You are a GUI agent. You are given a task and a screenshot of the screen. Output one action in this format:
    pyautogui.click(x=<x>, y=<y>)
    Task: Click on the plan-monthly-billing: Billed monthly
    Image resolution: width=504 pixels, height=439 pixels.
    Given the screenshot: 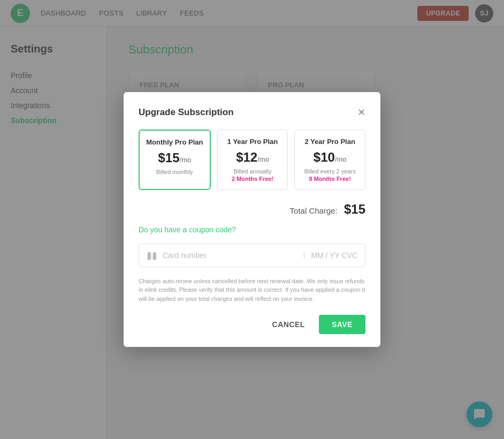 What is the action you would take?
    pyautogui.click(x=174, y=172)
    